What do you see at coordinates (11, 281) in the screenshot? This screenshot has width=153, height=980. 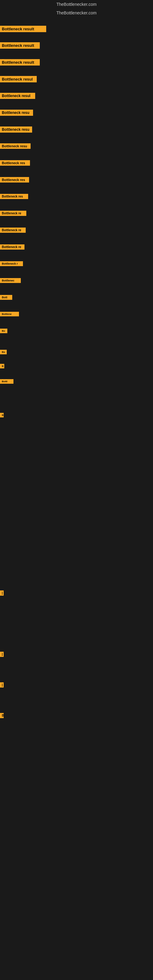 I see `bottleneck-result-label: Bottlenec` at bounding box center [11, 281].